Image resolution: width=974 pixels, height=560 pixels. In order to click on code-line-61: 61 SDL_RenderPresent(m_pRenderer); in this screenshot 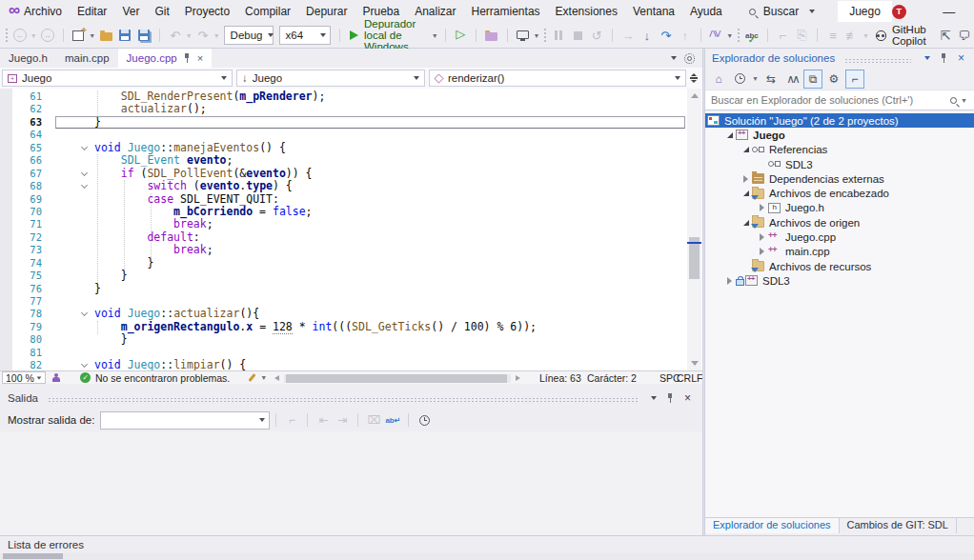, I will do `click(351, 97)`.